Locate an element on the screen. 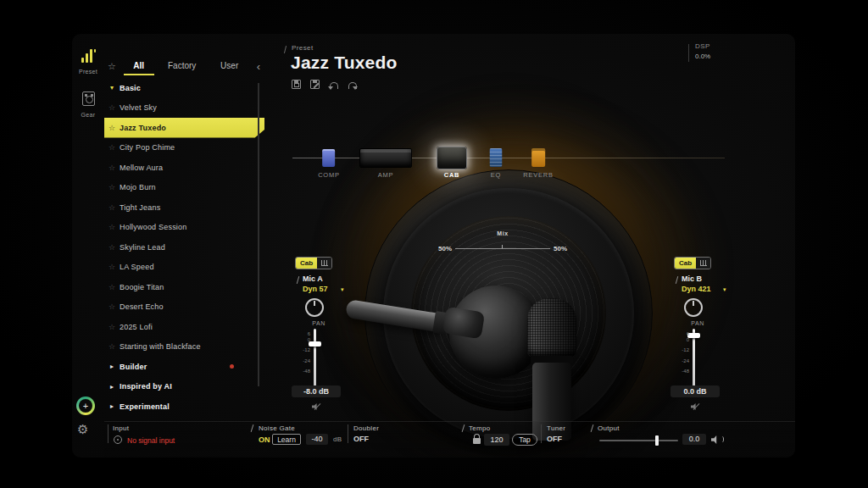 The width and height of the screenshot is (868, 488). settings-gear-icon: ⚙ is located at coordinates (83, 430).